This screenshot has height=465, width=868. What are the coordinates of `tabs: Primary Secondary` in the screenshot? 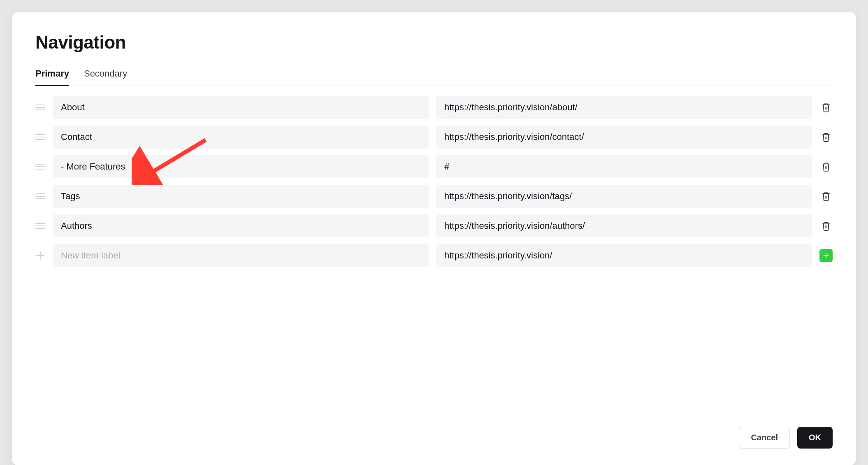 It's located at (434, 77).